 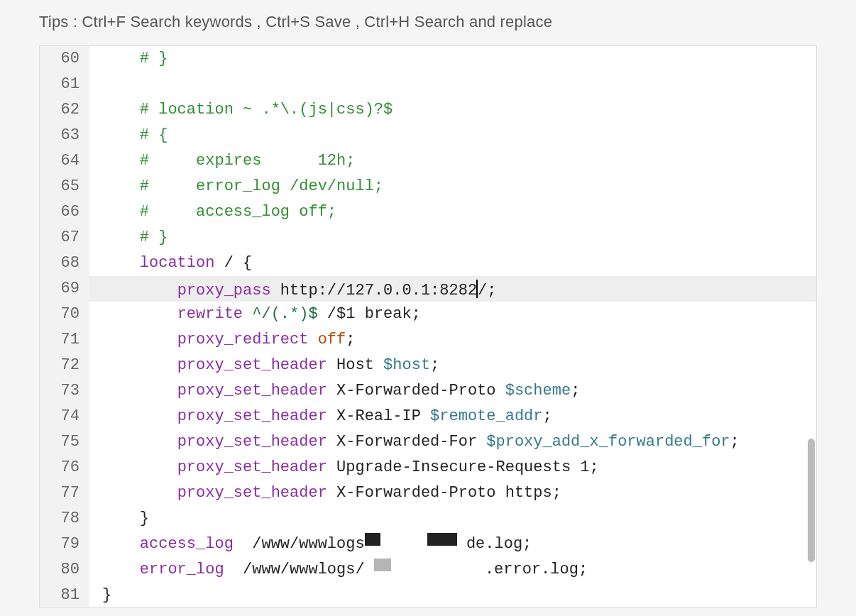 What do you see at coordinates (229, 160) in the screenshot?
I see `code-token: # expires 12h;` at bounding box center [229, 160].